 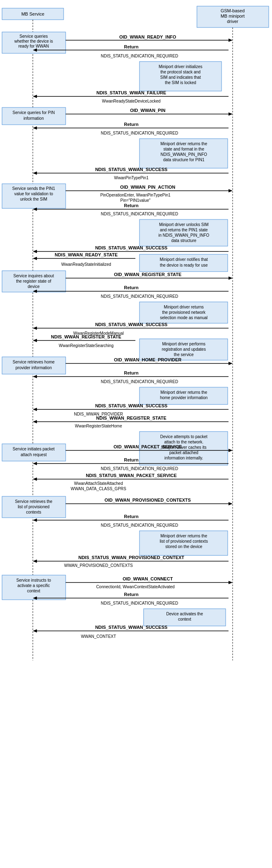 I want to click on arrow-m17-head, so click(x=35, y=258).